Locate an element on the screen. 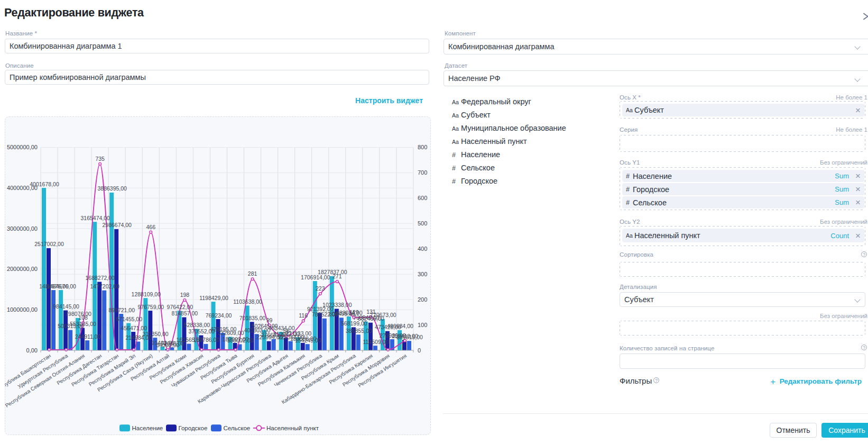 The width and height of the screenshot is (868, 444). svg-text: 116 is located at coordinates (303, 315).